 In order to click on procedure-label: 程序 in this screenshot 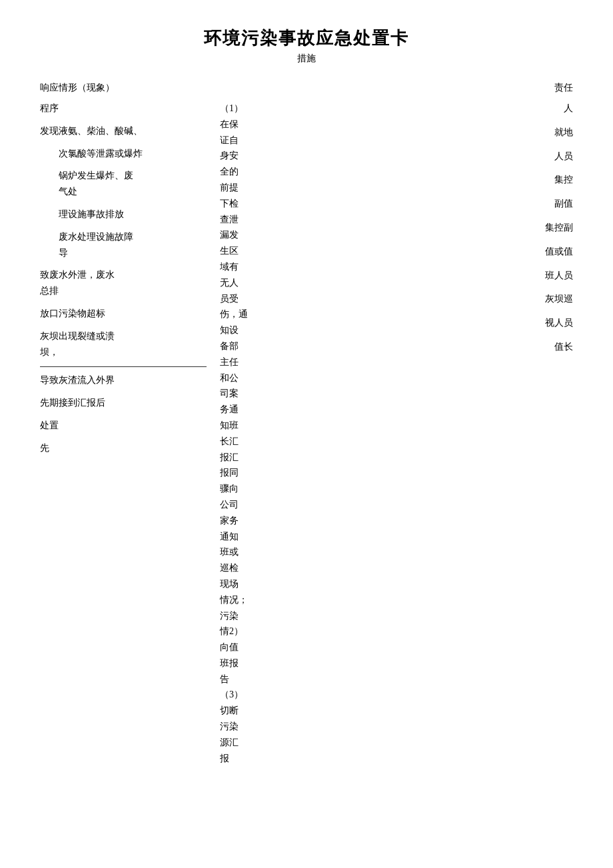, I will do `click(49, 108)`.